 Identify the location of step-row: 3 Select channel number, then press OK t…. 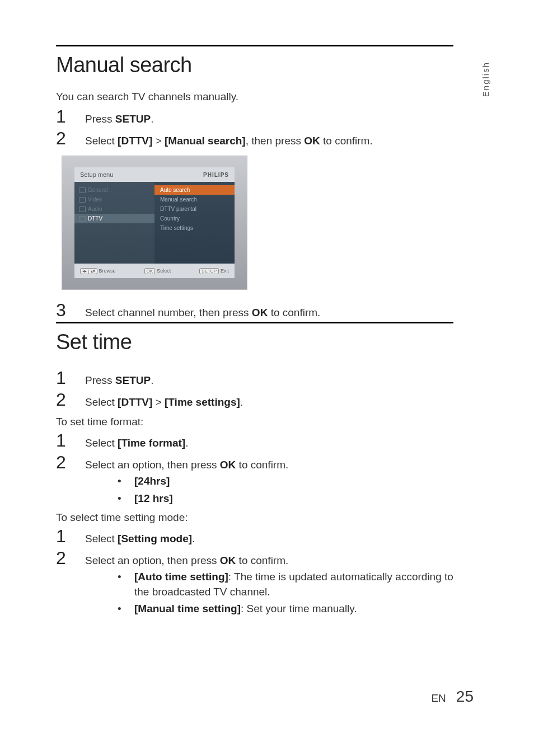
(255, 310).